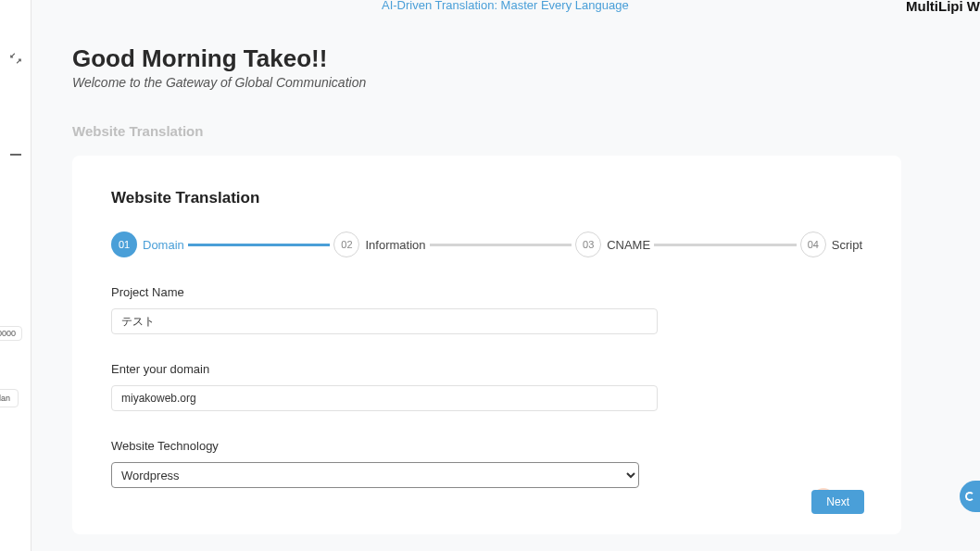 The height and width of the screenshot is (551, 980). What do you see at coordinates (837, 502) in the screenshot?
I see `next-button: Next` at bounding box center [837, 502].